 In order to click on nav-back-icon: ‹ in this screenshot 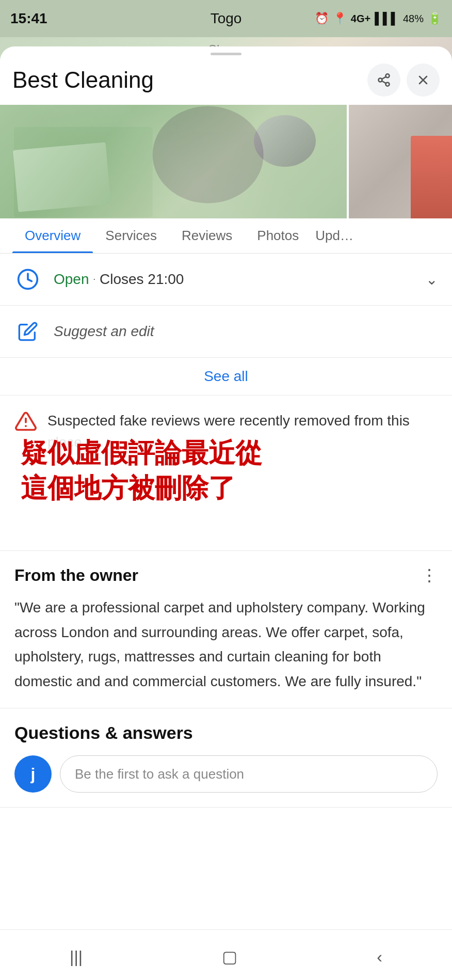, I will do `click(380, 957)`.